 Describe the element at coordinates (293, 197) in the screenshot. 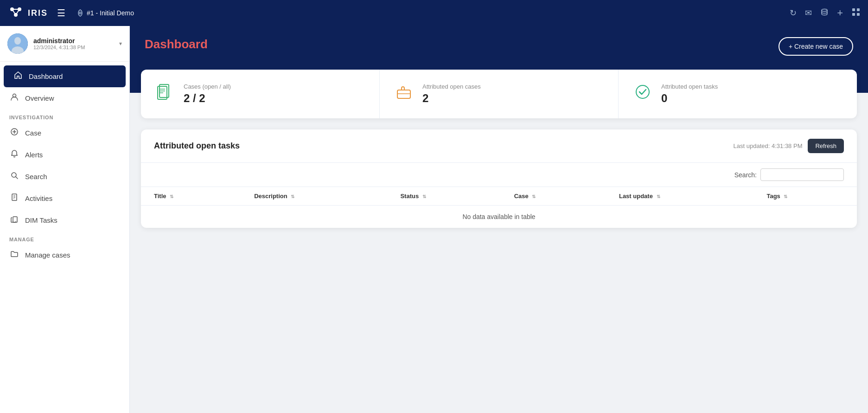

I see `description-sort-icon: ⇅` at that location.